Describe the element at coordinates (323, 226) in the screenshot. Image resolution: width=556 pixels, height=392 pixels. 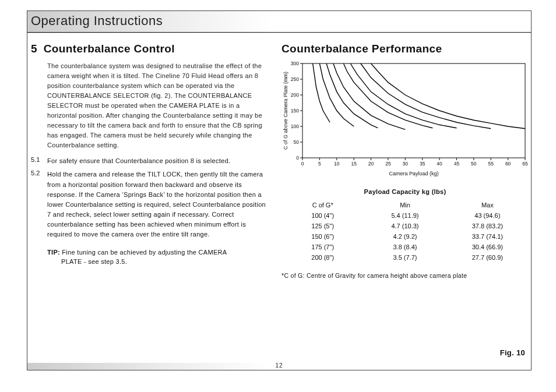
I see `table-cell: 125 (5")` at that location.